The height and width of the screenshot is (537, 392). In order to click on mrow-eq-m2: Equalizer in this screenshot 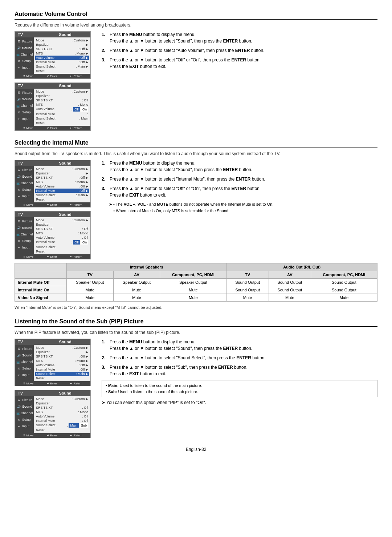, I will do `click(62, 225)`.